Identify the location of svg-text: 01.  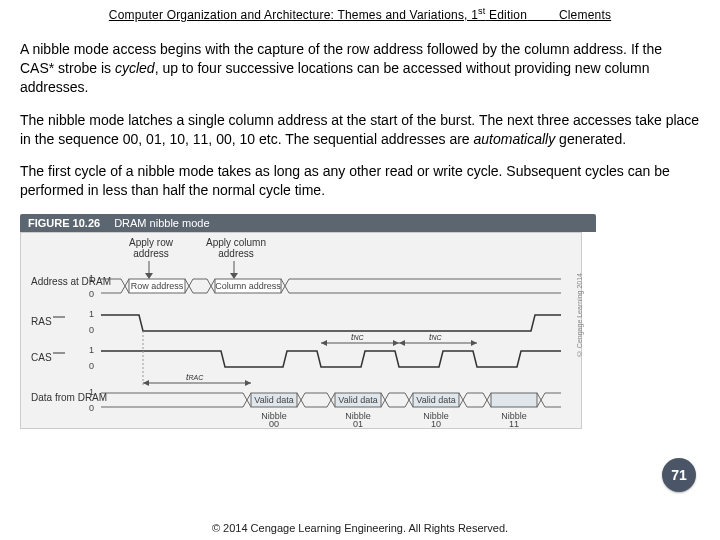
(358, 424).